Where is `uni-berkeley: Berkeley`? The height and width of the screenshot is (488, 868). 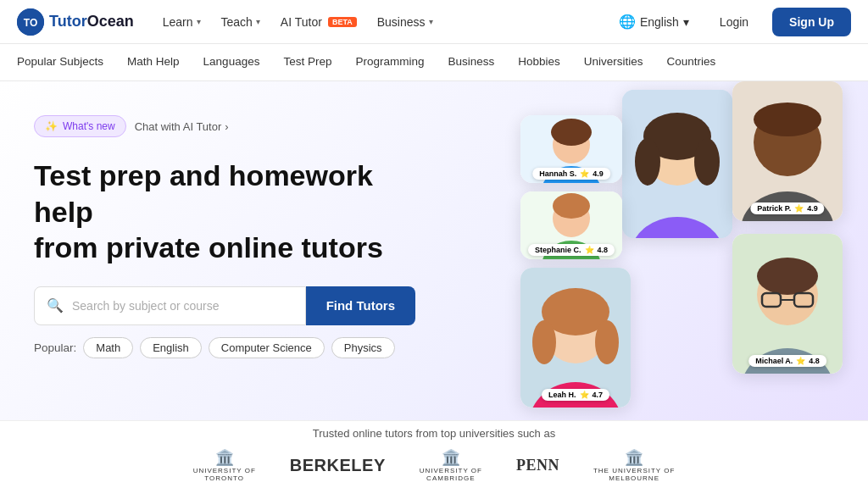
uni-berkeley: Berkeley is located at coordinates (337, 466).